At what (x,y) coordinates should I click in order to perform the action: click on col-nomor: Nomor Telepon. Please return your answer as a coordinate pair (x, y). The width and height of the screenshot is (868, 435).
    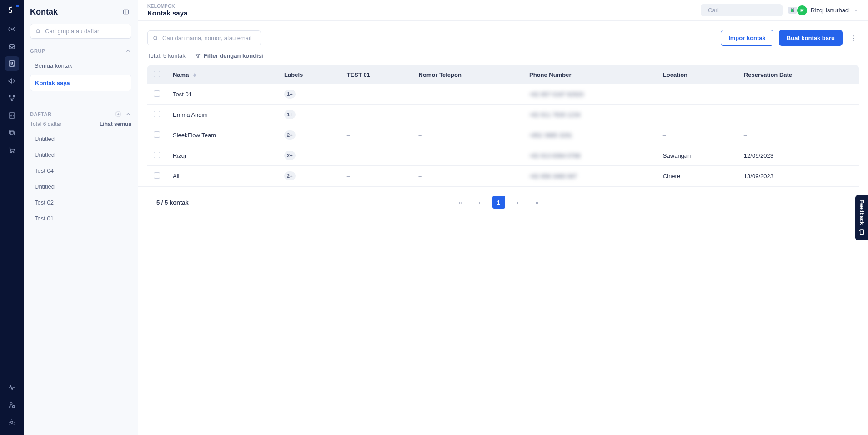
    Looking at the image, I should click on (468, 75).